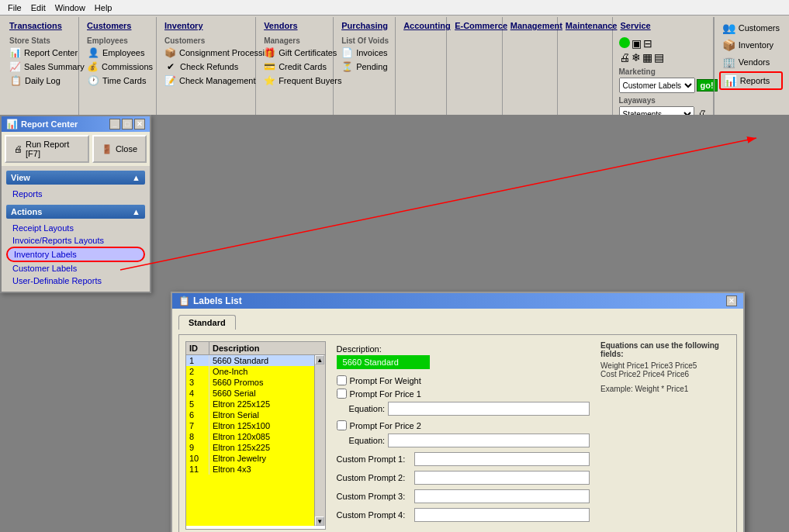  Describe the element at coordinates (530, 26) in the screenshot. I see `management-menu: Management` at that location.